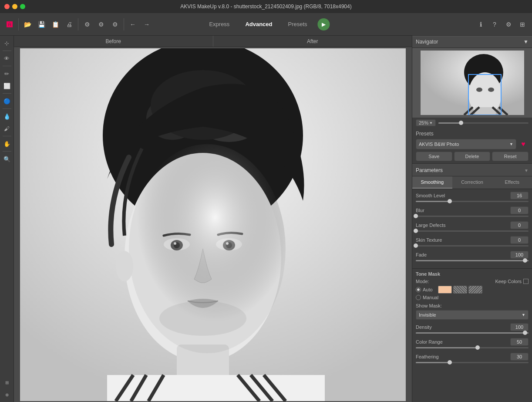  I want to click on large-defects-thumb, so click(416, 231).